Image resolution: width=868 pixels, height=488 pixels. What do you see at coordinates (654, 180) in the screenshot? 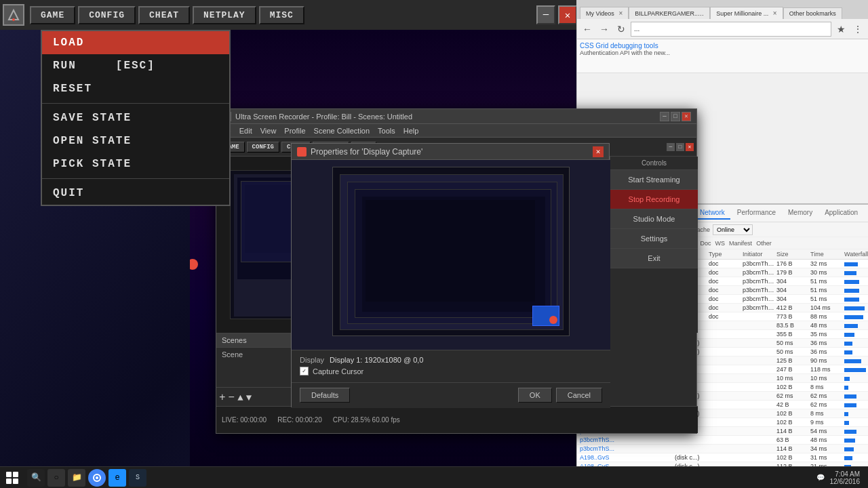
I see `obs-start-streaming-btn: Start Streaming` at bounding box center [654, 180].